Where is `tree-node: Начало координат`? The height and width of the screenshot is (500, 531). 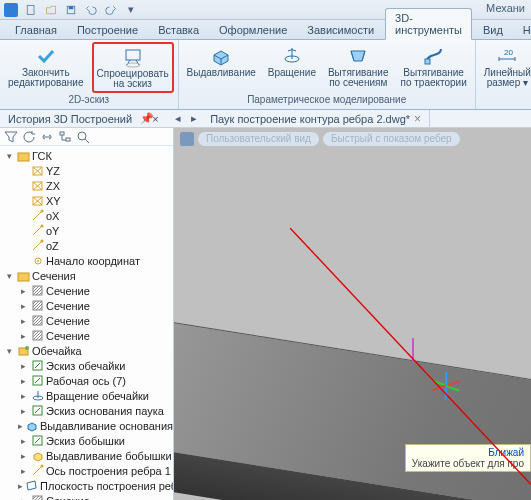 tree-node: Начало координат is located at coordinates (86, 260).